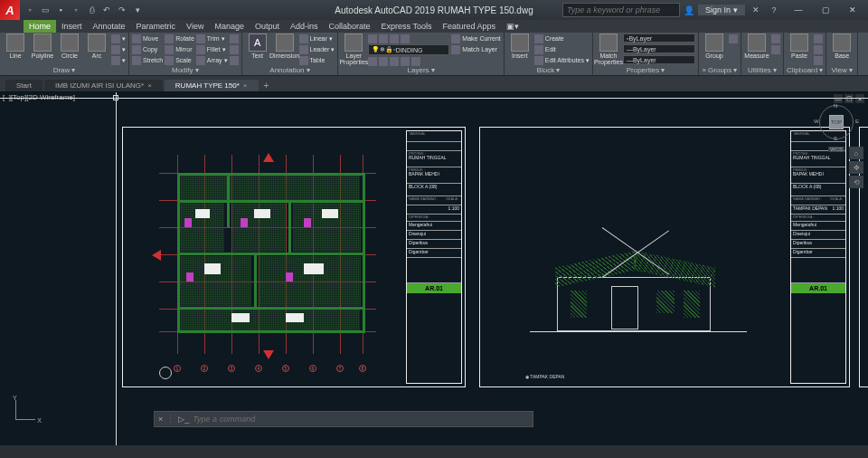 Image resolution: width=868 pixels, height=458 pixels. I want to click on create-block-button: Create, so click(562, 38).